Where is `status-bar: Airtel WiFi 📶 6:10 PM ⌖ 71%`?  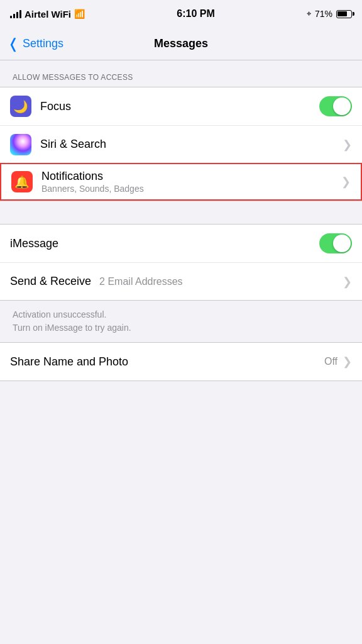 status-bar: Airtel WiFi 📶 6:10 PM ⌖ 71% is located at coordinates (181, 14).